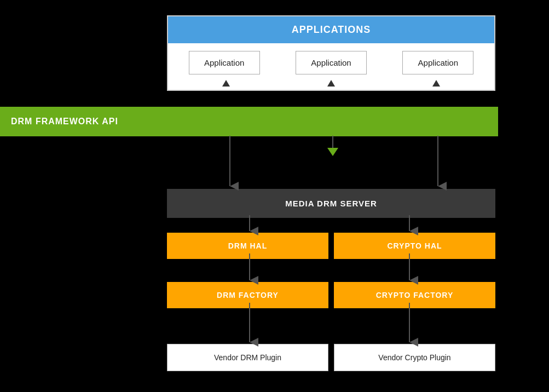  What do you see at coordinates (415, 358) in the screenshot?
I see `vendor-crypto-plugin-box: Vendor Crypto Plugin` at bounding box center [415, 358].